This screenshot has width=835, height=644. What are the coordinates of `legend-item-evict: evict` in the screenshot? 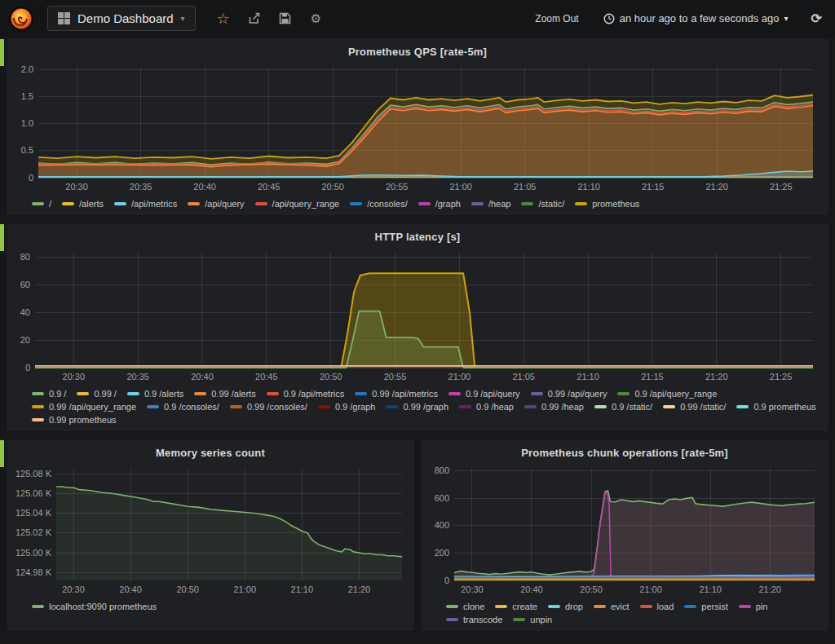 It's located at (612, 607).